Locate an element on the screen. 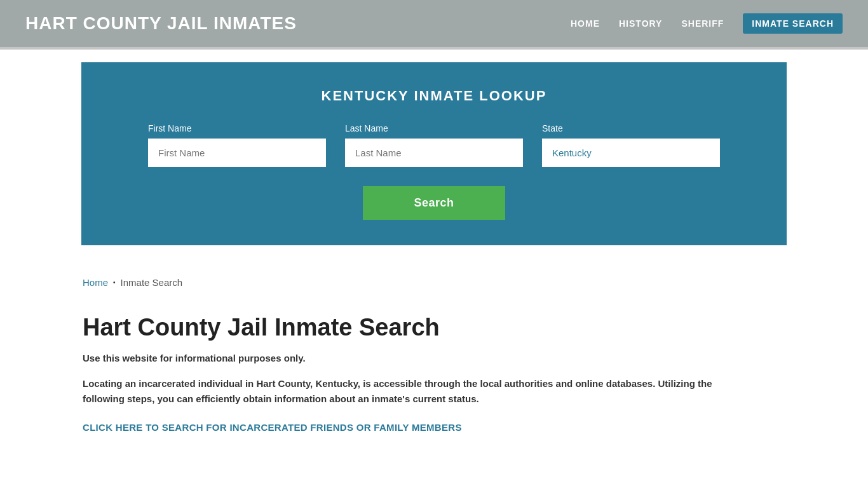 This screenshot has height=488, width=868. search-fields-row: First Name Last Name State is located at coordinates (434, 145).